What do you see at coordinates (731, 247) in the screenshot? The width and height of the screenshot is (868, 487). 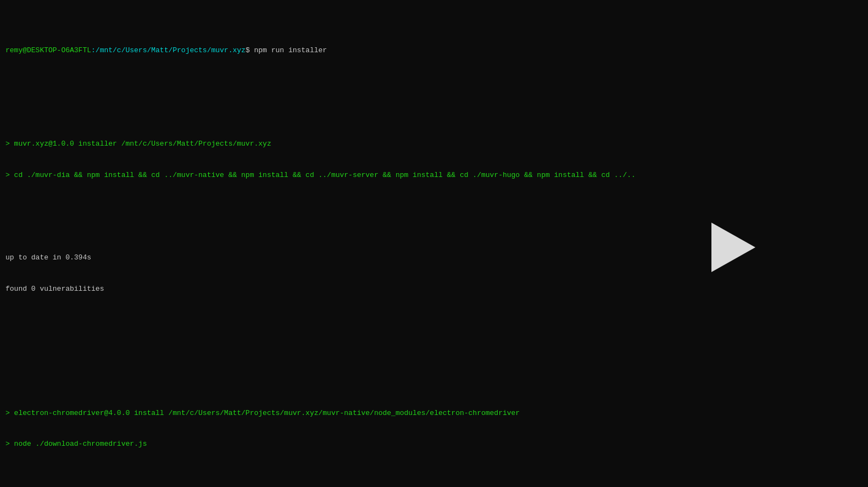 I see `play-button` at bounding box center [731, 247].